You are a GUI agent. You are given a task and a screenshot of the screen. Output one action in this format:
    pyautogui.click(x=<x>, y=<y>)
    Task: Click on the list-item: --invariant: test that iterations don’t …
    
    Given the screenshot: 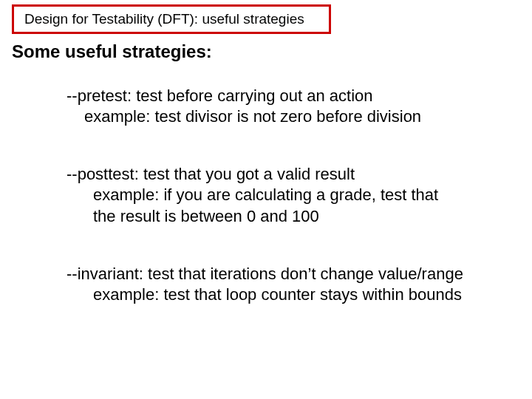 What is the action you would take?
    pyautogui.click(x=281, y=284)
    